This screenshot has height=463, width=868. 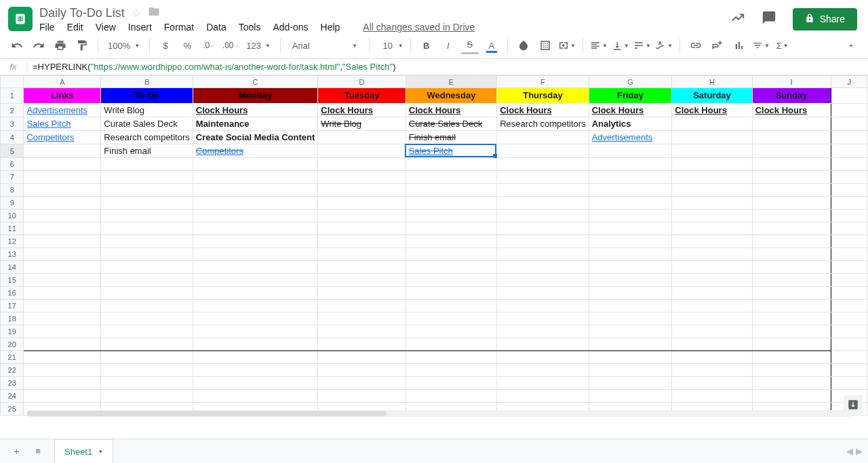 What do you see at coordinates (12, 344) in the screenshot?
I see `row-header-20: 20` at bounding box center [12, 344].